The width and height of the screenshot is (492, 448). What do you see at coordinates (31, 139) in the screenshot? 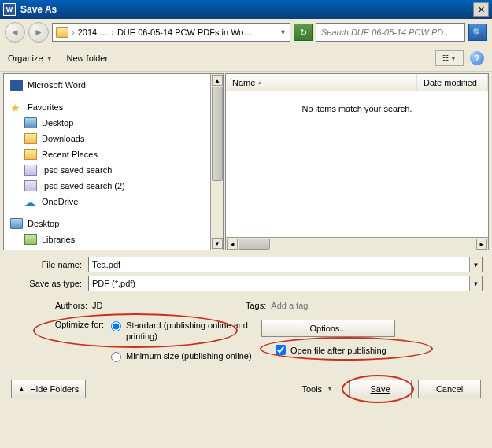
I see `downloads-icon` at bounding box center [31, 139].